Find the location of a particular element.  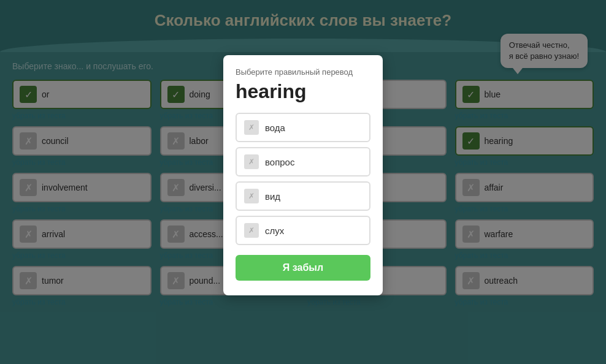

choice-text-slukh: слух is located at coordinates (275, 230).